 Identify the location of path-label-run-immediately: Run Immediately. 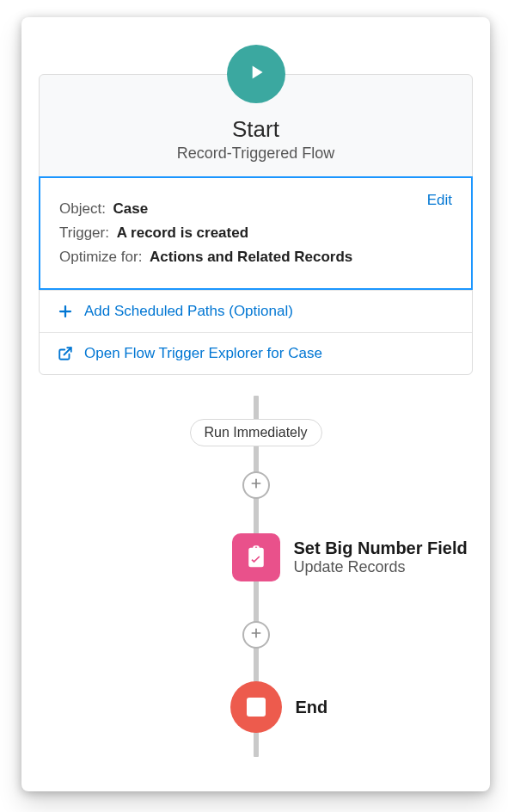
(255, 433).